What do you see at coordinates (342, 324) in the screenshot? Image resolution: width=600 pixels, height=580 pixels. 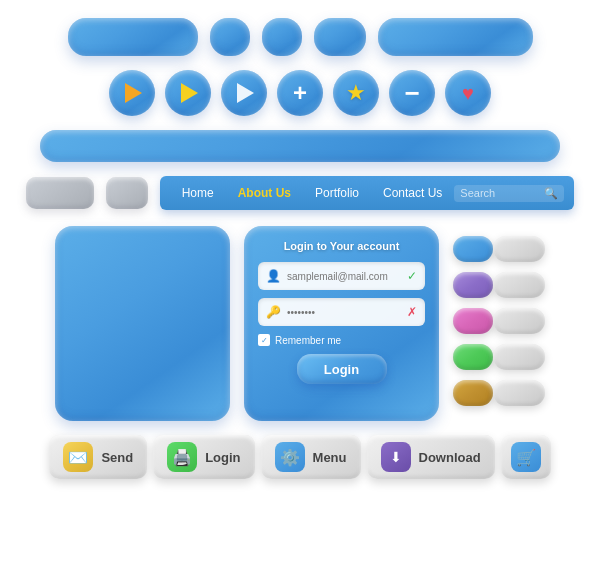 I see `login-panel: Login to Your account 👤 samplemail@mail.…` at bounding box center [342, 324].